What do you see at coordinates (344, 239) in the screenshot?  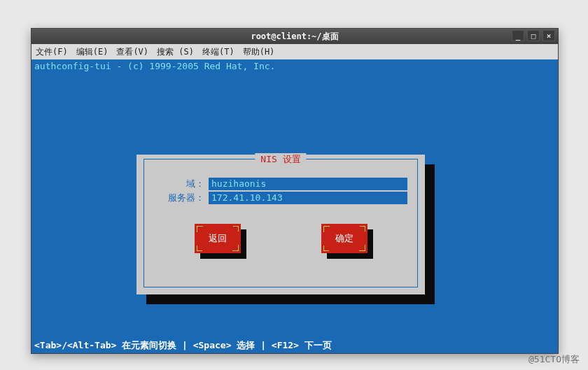 I see `ok-button-label: 确定` at bounding box center [344, 239].